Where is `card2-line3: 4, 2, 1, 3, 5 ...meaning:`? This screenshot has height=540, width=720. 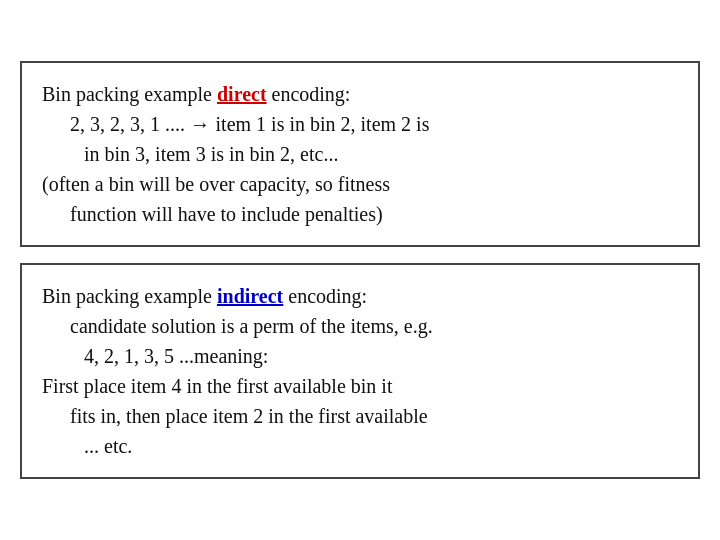
card2-line3: 4, 2, 1, 3, 5 ...meaning: is located at coordinates (381, 356).